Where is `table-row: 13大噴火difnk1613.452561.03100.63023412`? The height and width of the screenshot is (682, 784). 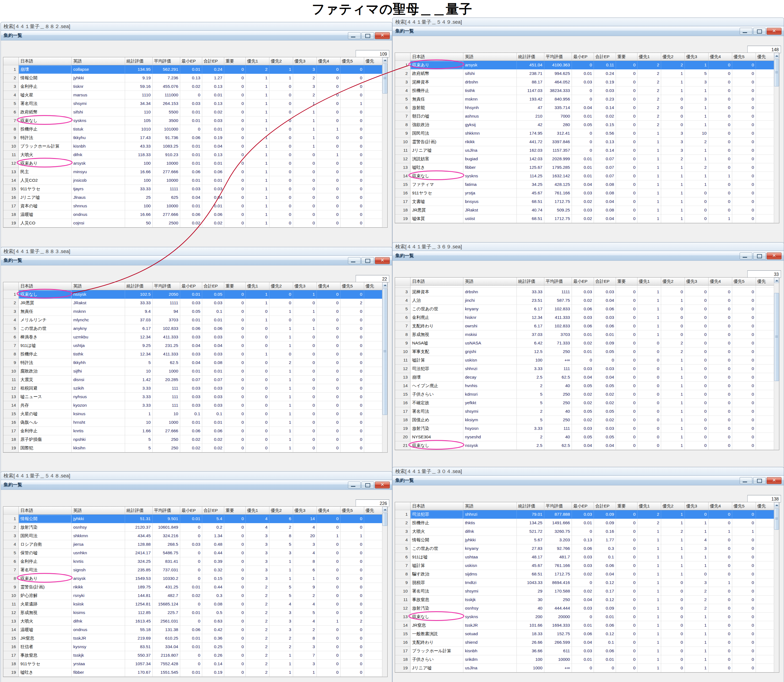
table-row: 13大噴火difnk1613.452561.03100.63023412 is located at coordinates (195, 621).